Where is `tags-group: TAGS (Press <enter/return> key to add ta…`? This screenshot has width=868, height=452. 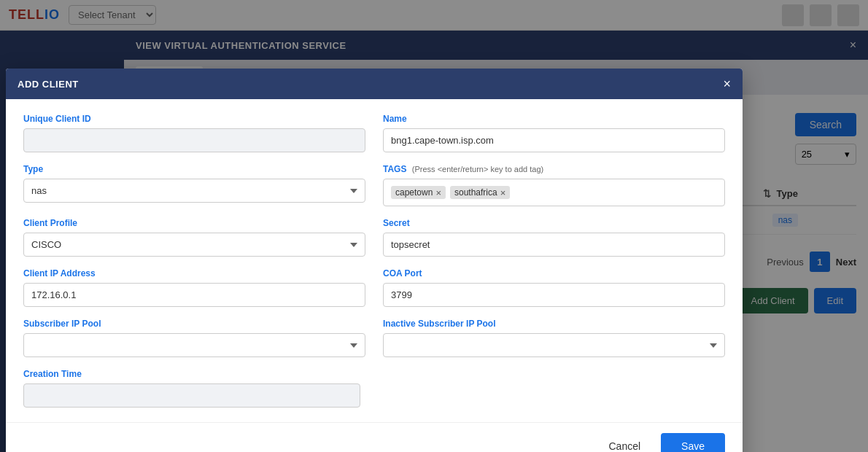 tags-group: TAGS (Press <enter/return> key to add ta… is located at coordinates (554, 185).